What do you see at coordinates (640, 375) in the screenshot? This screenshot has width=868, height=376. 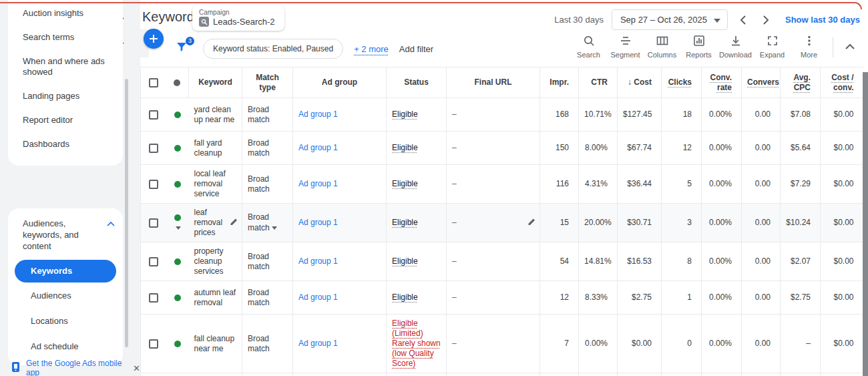 I see `cost-cell` at bounding box center [640, 375].